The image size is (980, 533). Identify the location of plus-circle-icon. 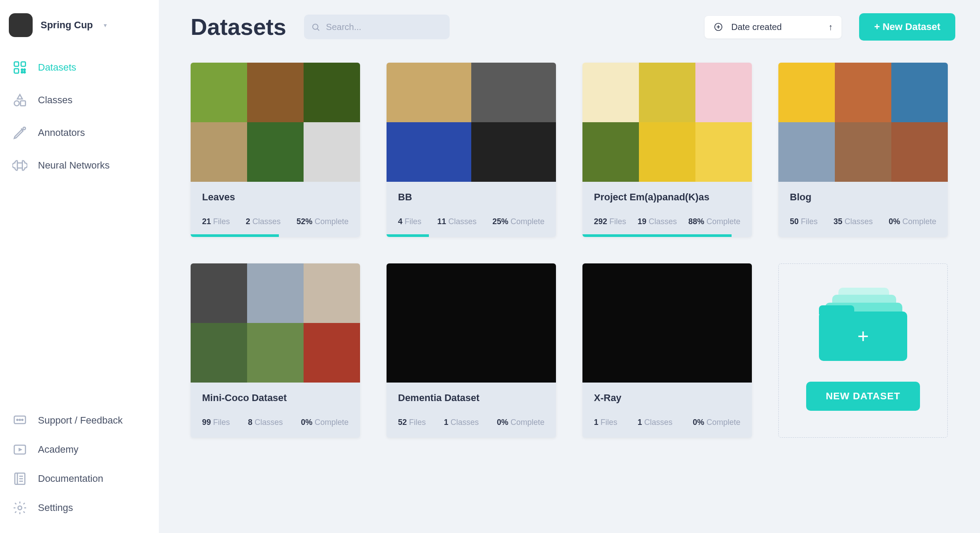
(718, 27).